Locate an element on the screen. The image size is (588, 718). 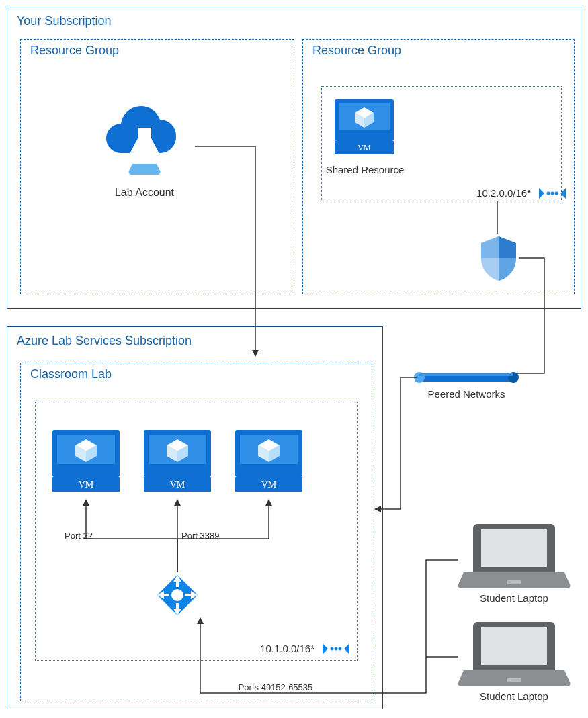
vnet-icon-classroom is located at coordinates (336, 650).